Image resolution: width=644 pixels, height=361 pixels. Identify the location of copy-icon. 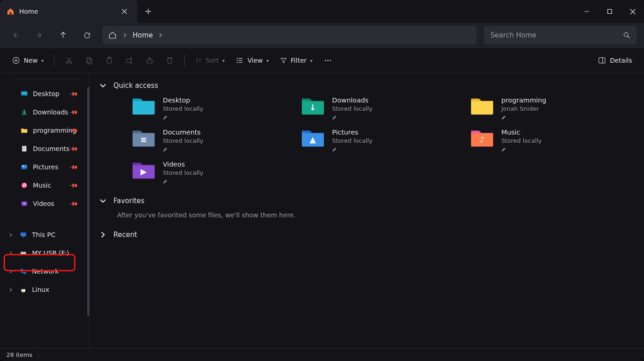
(89, 60).